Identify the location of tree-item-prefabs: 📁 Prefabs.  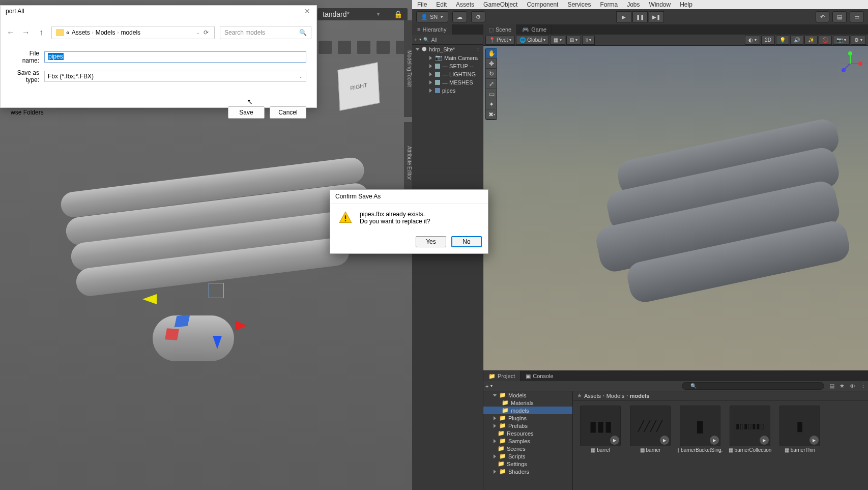
(528, 425).